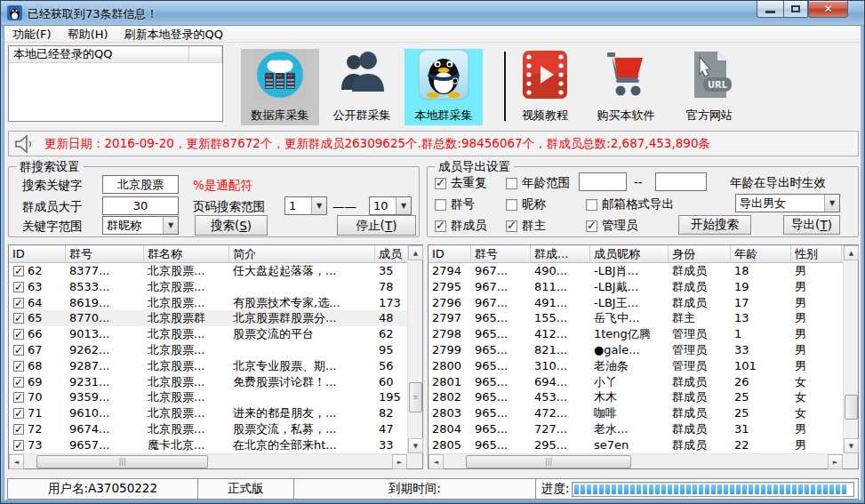 This screenshot has height=504, width=865. Describe the element at coordinates (208, 287) in the screenshot. I see `group-row: 638533...北京股票...78` at that location.